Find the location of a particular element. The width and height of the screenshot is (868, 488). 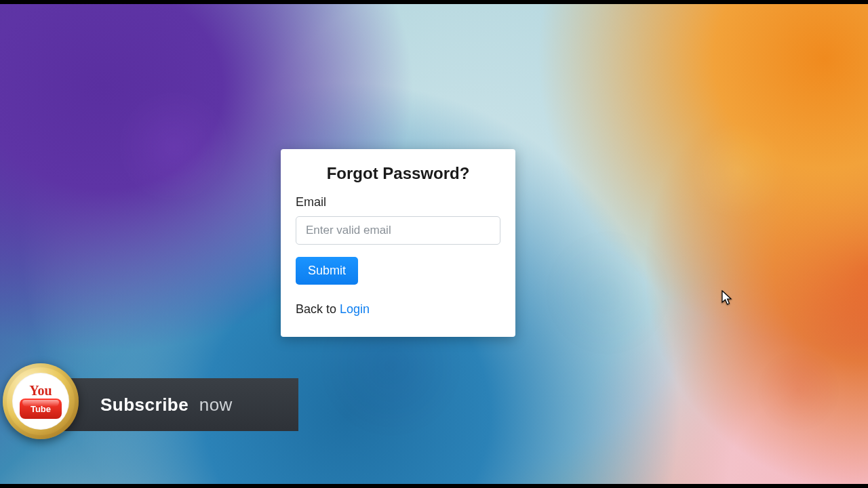

youtube-badge: You Tube is located at coordinates (41, 401).